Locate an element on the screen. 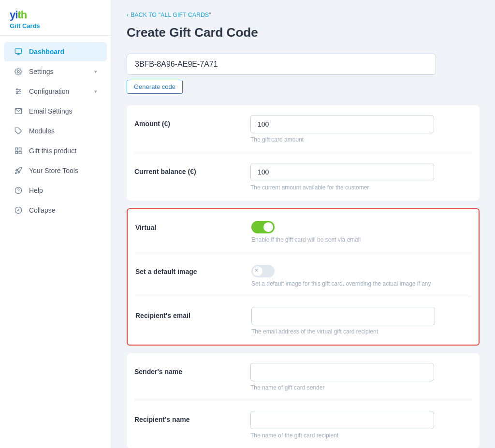  question-icon is located at coordinates (18, 190).